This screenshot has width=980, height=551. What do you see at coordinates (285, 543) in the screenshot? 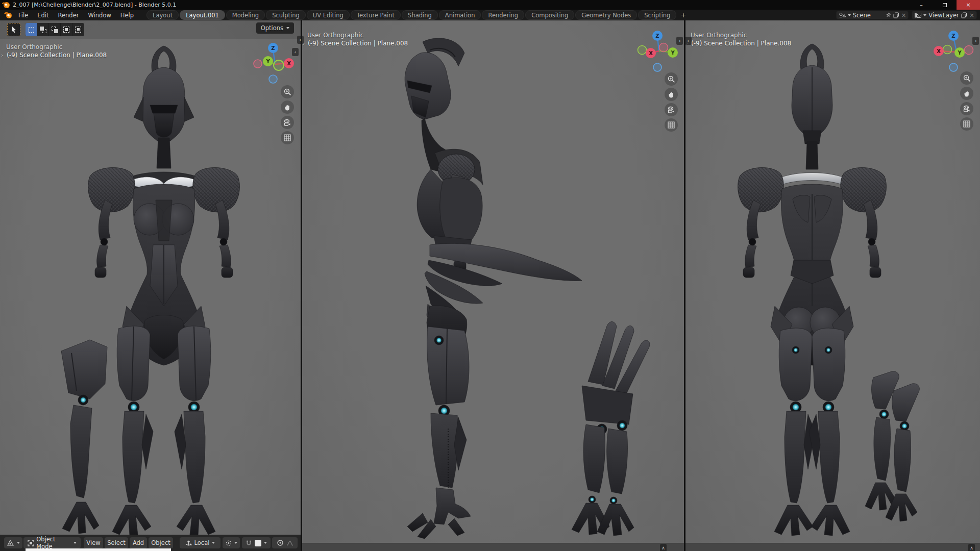
I see `proportional-editing-controls` at bounding box center [285, 543].